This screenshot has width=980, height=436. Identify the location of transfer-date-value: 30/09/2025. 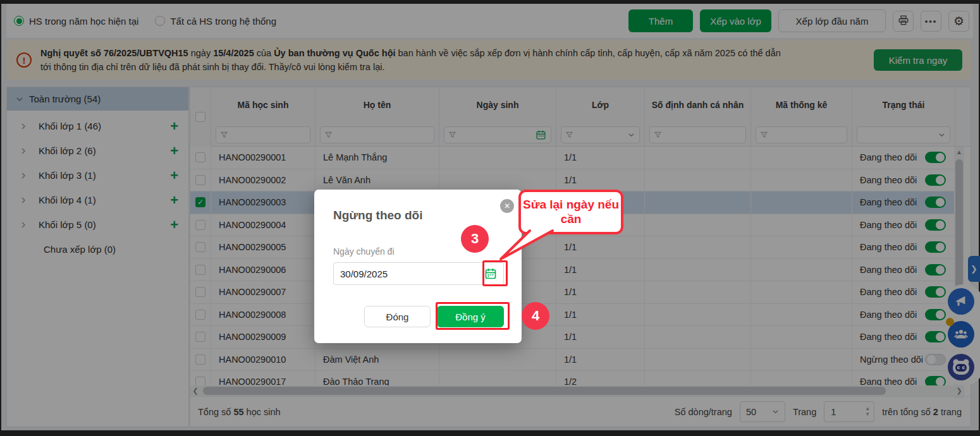
(364, 274).